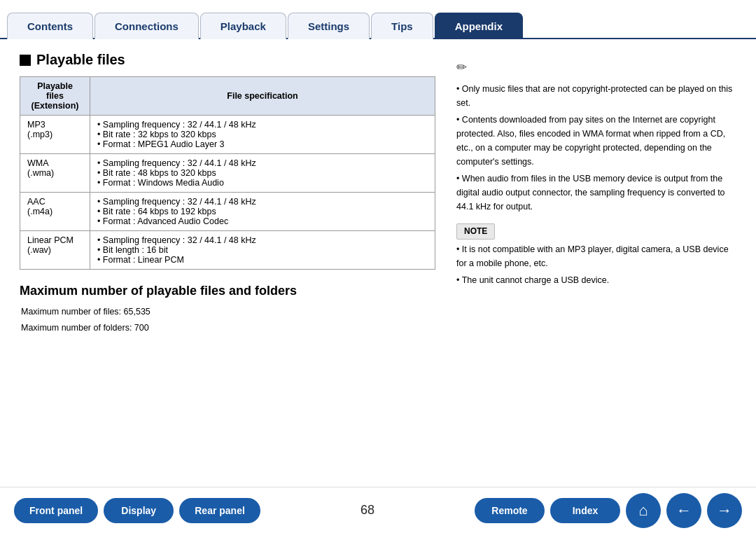 Image resolution: width=756 pixels, height=533 pixels. Describe the element at coordinates (596, 148) in the screenshot. I see `copyright-notes: Only music files that are not copyright-…` at that location.